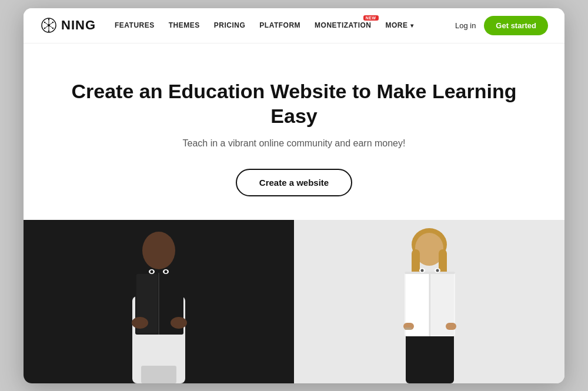 This screenshot has height=391, width=588. Describe the element at coordinates (516, 26) in the screenshot. I see `get-started-button: Get started` at that location.